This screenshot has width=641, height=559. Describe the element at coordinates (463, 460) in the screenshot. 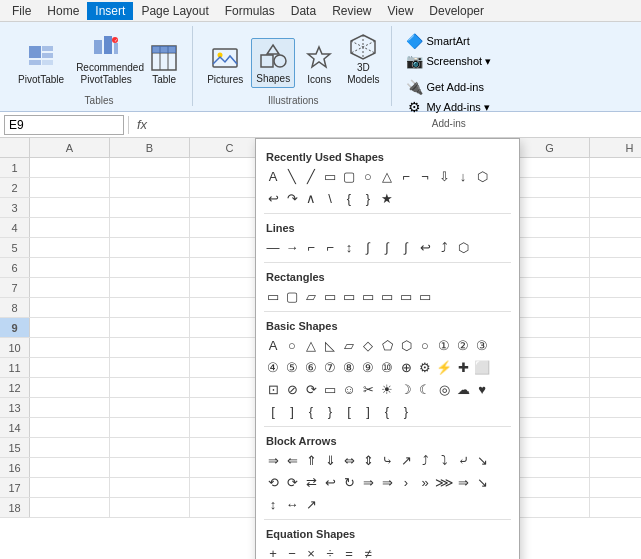

I see `arrow-uturn: ⤶` at that location.